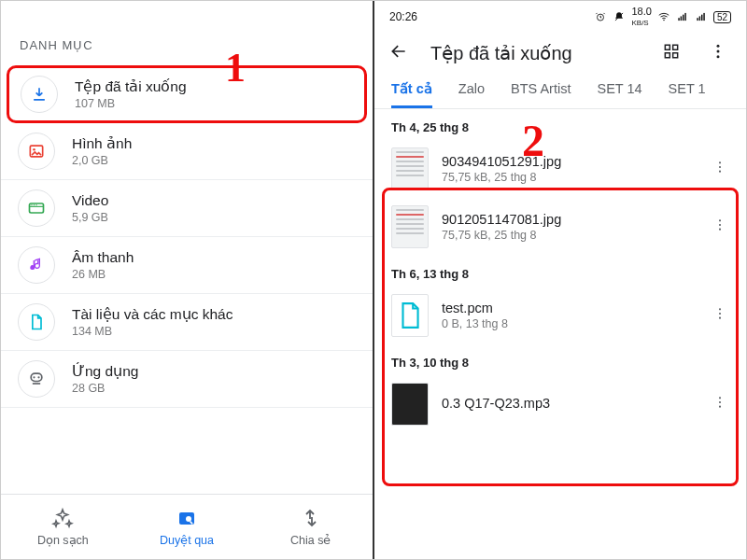 The height and width of the screenshot is (560, 747). I want to click on category-download: Tệp đã tải xuống 107 MB, so click(187, 94).